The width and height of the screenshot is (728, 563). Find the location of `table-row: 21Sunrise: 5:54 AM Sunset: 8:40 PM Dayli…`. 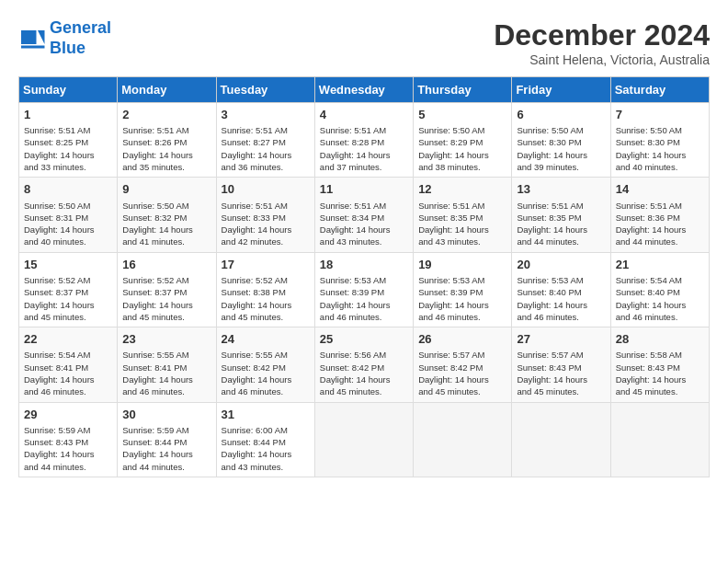

table-row: 21Sunrise: 5:54 AM Sunset: 8:40 PM Dayli… is located at coordinates (660, 289).